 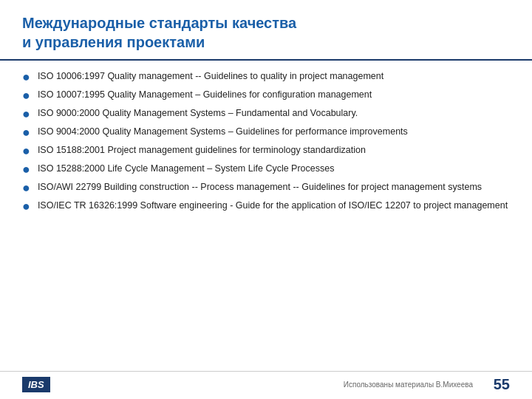 I want to click on bullet-text: ISO 9004:2000 Quality Management Systems…, so click(x=273, y=132).